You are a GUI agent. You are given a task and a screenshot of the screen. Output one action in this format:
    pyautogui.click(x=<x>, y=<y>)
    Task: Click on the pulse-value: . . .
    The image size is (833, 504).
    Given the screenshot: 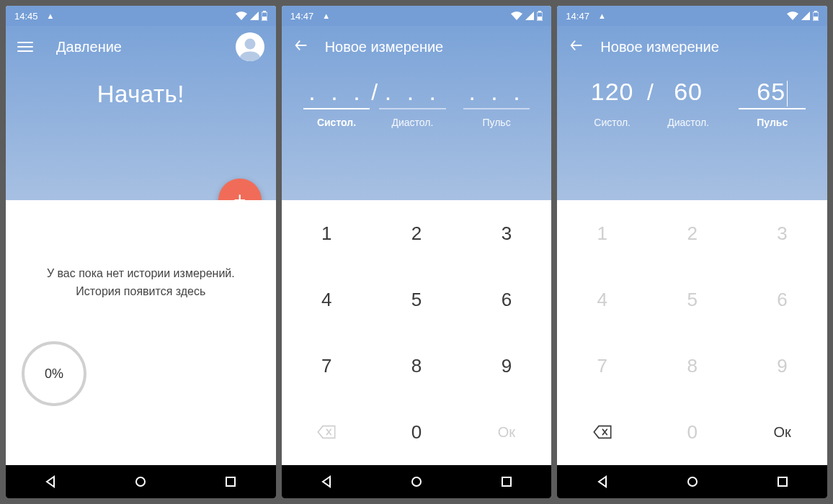 What is the action you would take?
    pyautogui.click(x=497, y=94)
    